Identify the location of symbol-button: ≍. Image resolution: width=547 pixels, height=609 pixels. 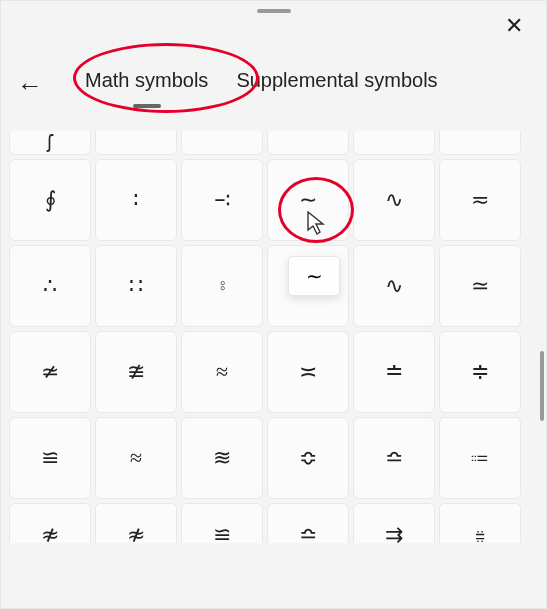
(308, 372).